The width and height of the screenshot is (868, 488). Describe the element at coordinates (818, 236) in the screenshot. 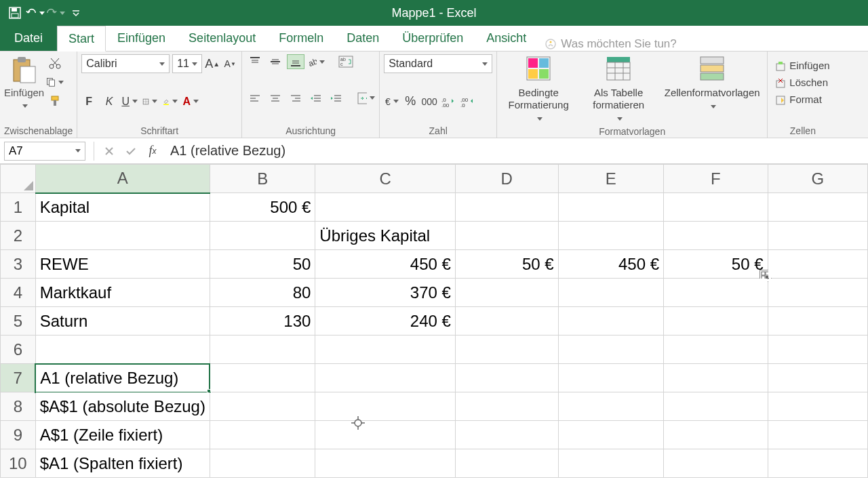

I see `cell-G2` at that location.